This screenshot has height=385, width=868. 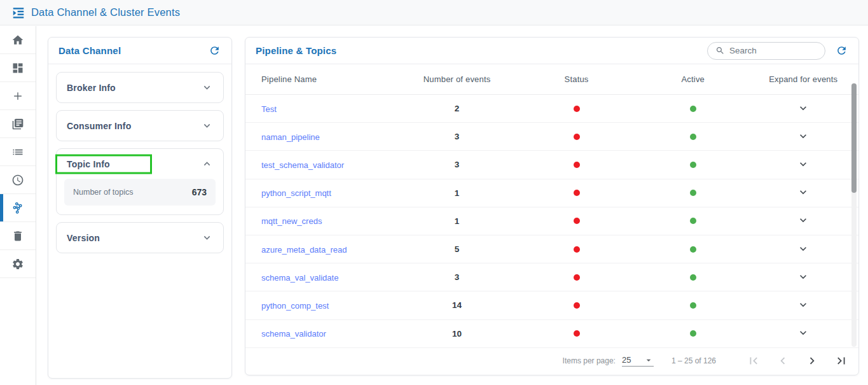 What do you see at coordinates (18, 68) in the screenshot?
I see `sidebar-item-dashboard` at bounding box center [18, 68].